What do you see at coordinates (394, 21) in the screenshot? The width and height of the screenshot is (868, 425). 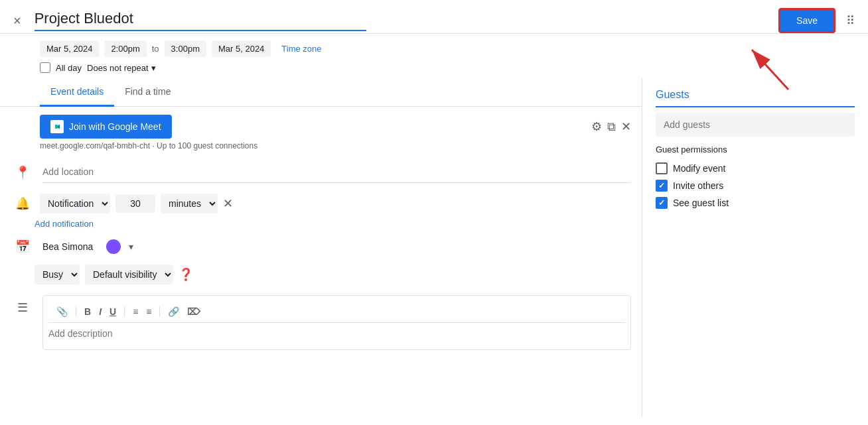 I see `top-left: ×` at bounding box center [394, 21].